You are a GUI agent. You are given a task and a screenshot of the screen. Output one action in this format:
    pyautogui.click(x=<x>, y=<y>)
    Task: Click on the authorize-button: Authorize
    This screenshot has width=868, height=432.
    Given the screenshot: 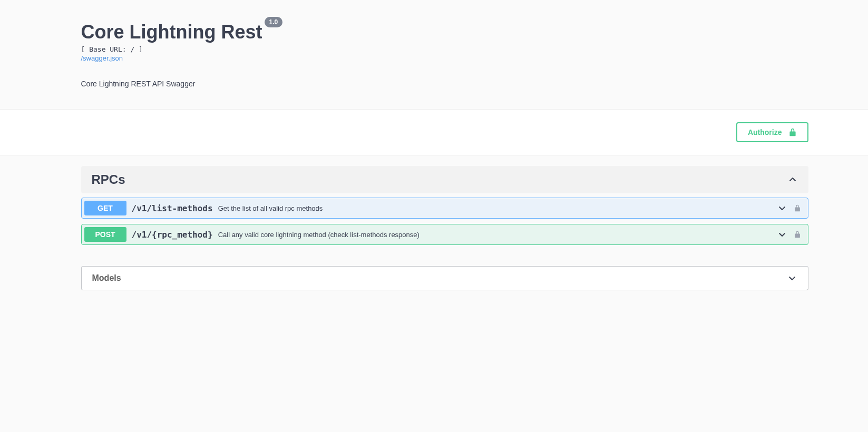 What is the action you would take?
    pyautogui.click(x=773, y=132)
    